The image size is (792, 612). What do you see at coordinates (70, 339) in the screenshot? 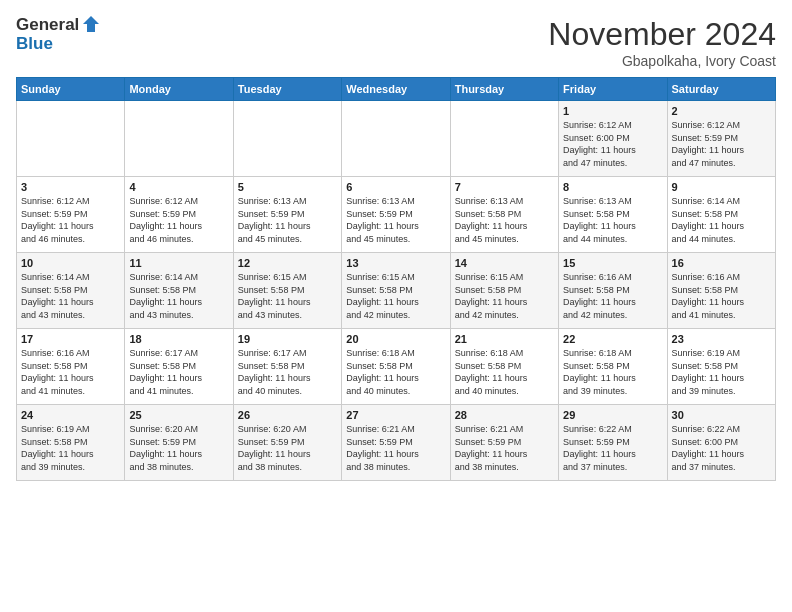
I see `day-number: 17` at bounding box center [70, 339].